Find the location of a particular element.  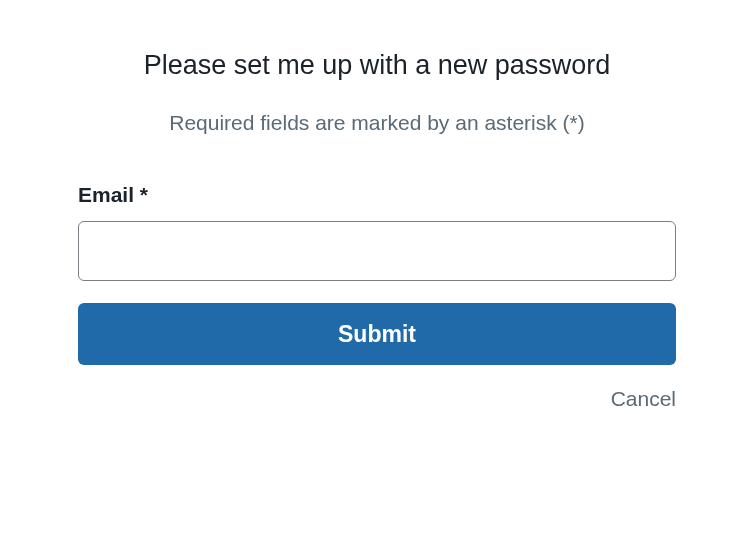

cancel-row: Cancel is located at coordinates (377, 399).